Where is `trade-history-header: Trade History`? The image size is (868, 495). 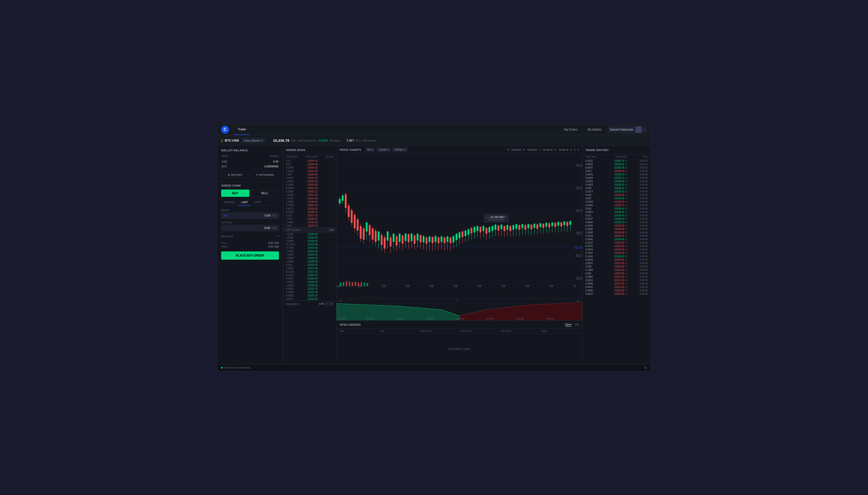 trade-history-header: Trade History is located at coordinates (617, 150).